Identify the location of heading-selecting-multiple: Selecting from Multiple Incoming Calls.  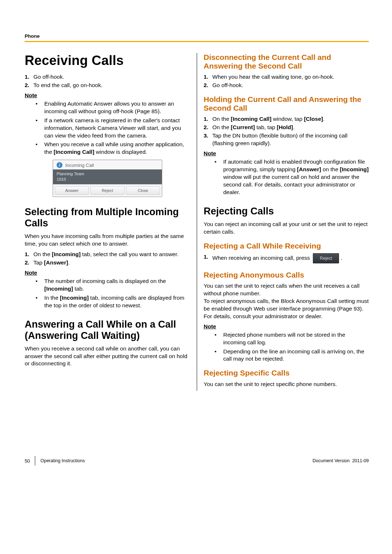
(107, 218).